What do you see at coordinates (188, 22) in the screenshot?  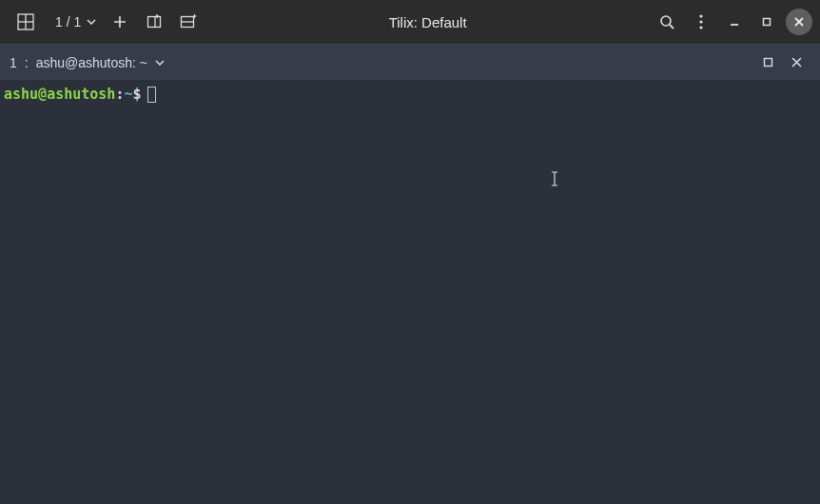 I see `split-down-icon` at bounding box center [188, 22].